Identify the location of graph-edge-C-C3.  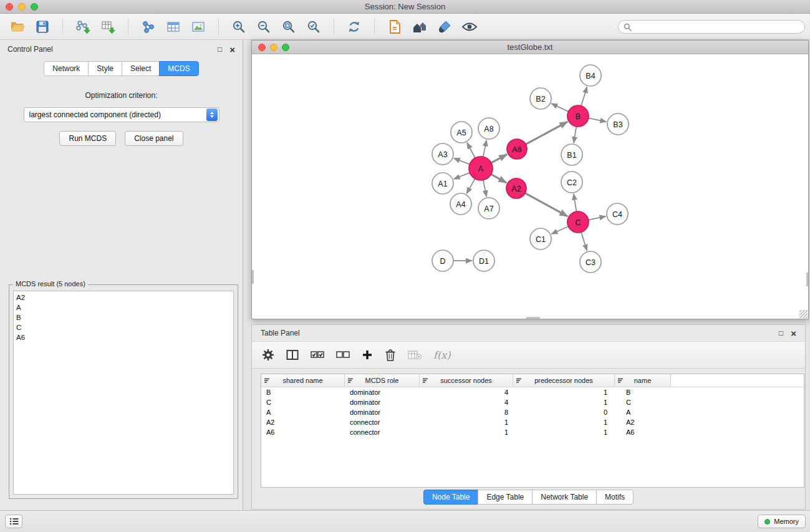
(584, 241).